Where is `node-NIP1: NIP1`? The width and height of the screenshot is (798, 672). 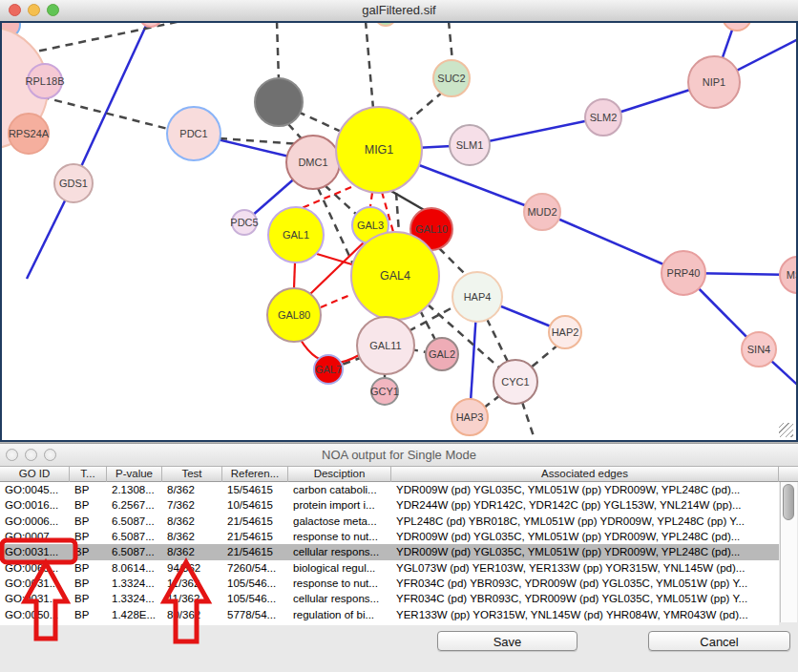
node-NIP1: NIP1 is located at coordinates (714, 82).